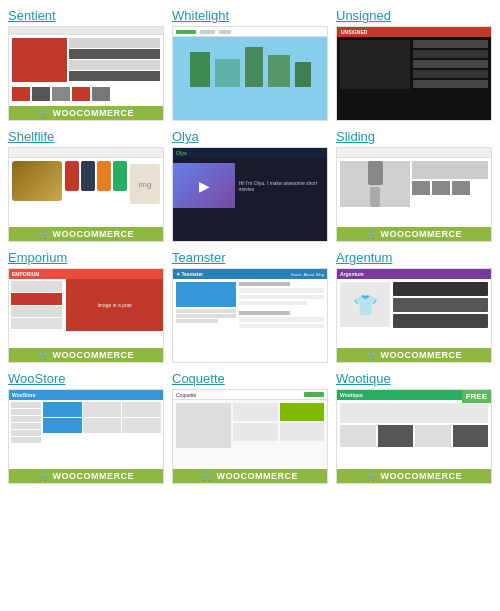 This screenshot has width=500, height=611. Describe the element at coordinates (250, 316) in the screenshot. I see `theme-preview-teamster: ✦ Teamster Home About Blog` at that location.